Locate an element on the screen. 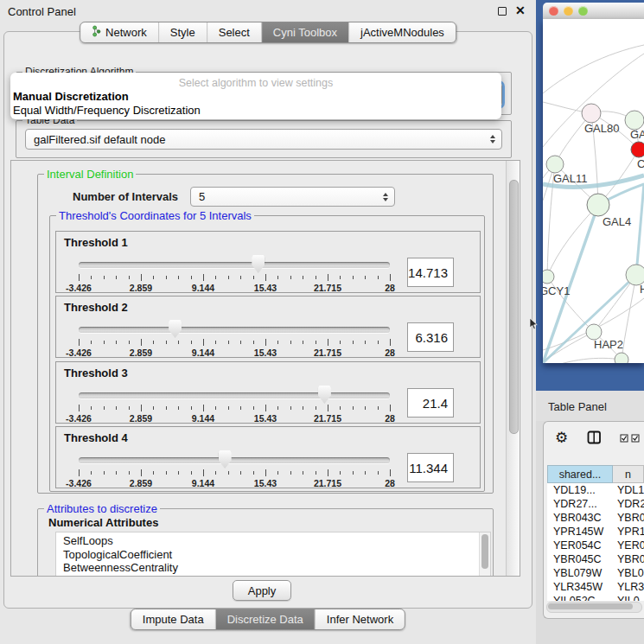 The width and height of the screenshot is (644, 644). cell-name: YPR1 is located at coordinates (628, 532).